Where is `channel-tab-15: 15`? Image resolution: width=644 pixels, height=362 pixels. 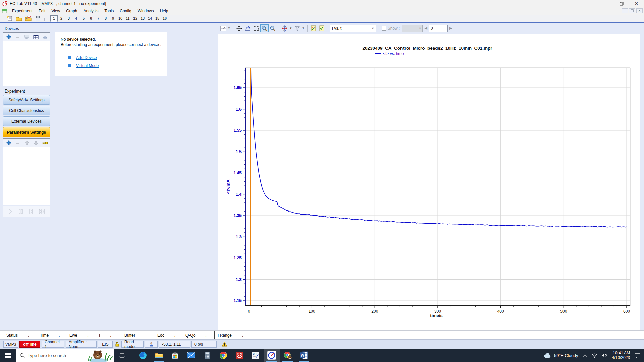
channel-tab-15: 15 is located at coordinates (157, 19).